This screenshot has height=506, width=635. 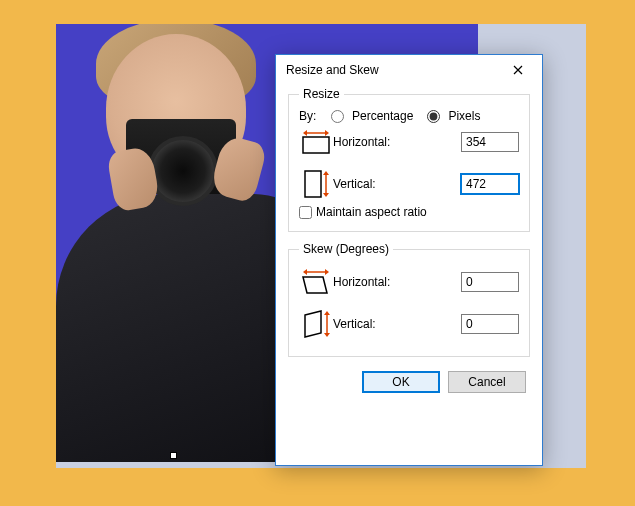 What do you see at coordinates (401, 382) in the screenshot?
I see `ok-button: OK` at bounding box center [401, 382].